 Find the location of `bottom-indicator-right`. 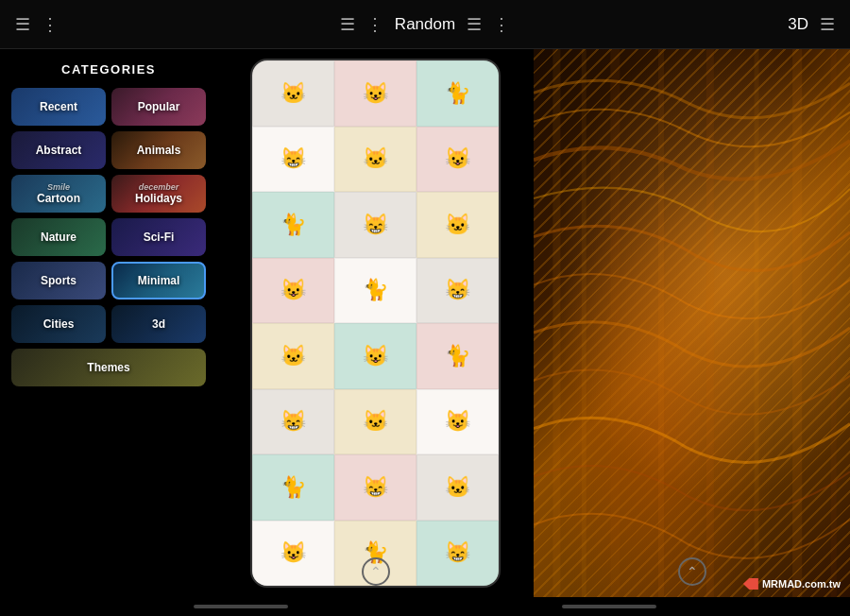

bottom-indicator-right is located at coordinates (609, 607).